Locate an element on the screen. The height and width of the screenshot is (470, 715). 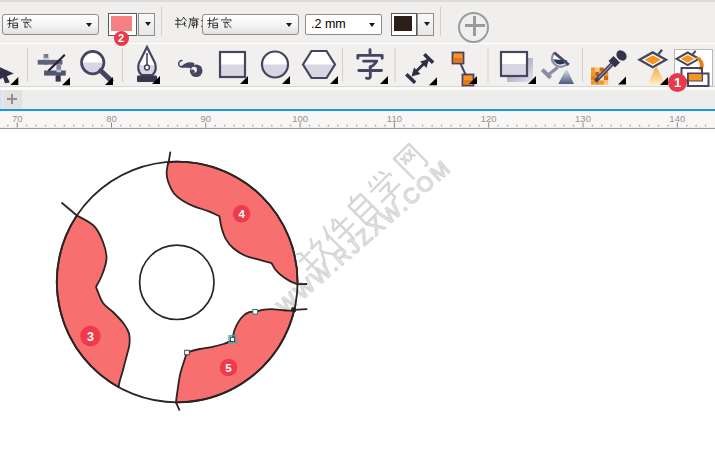
svg-text: 3 is located at coordinates (90, 337).